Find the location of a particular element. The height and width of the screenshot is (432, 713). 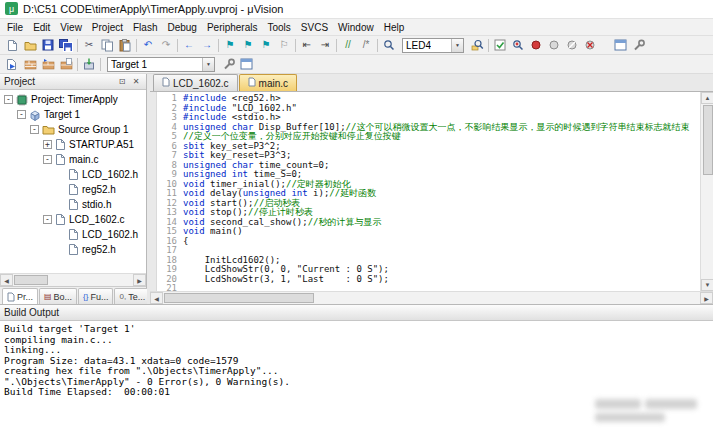

next-bookmark-icon: ⚑ is located at coordinates (266, 45).